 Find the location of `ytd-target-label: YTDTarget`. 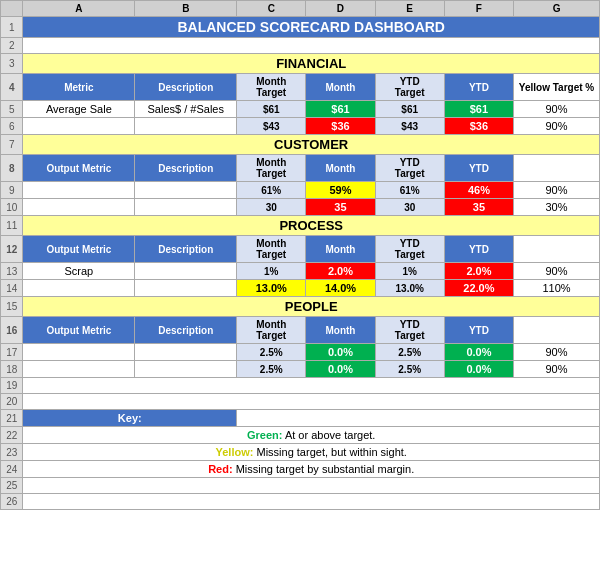

ytd-target-label: YTDTarget is located at coordinates (410, 88).